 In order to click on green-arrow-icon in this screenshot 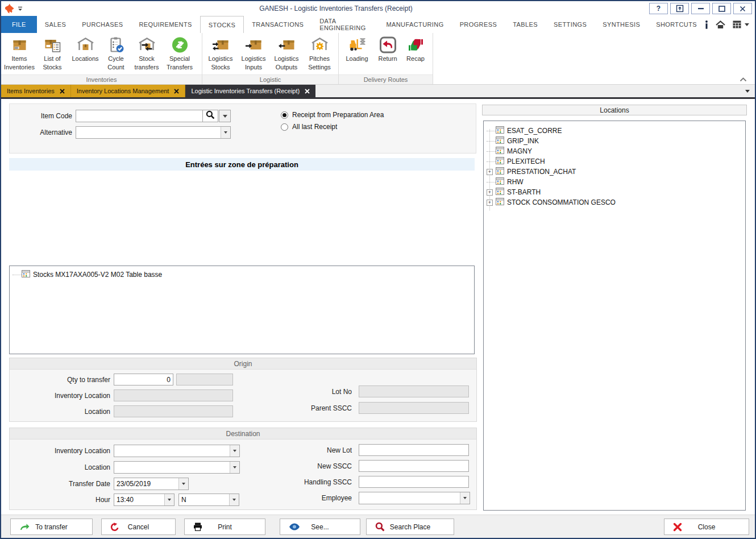, I will do `click(24, 526)`.